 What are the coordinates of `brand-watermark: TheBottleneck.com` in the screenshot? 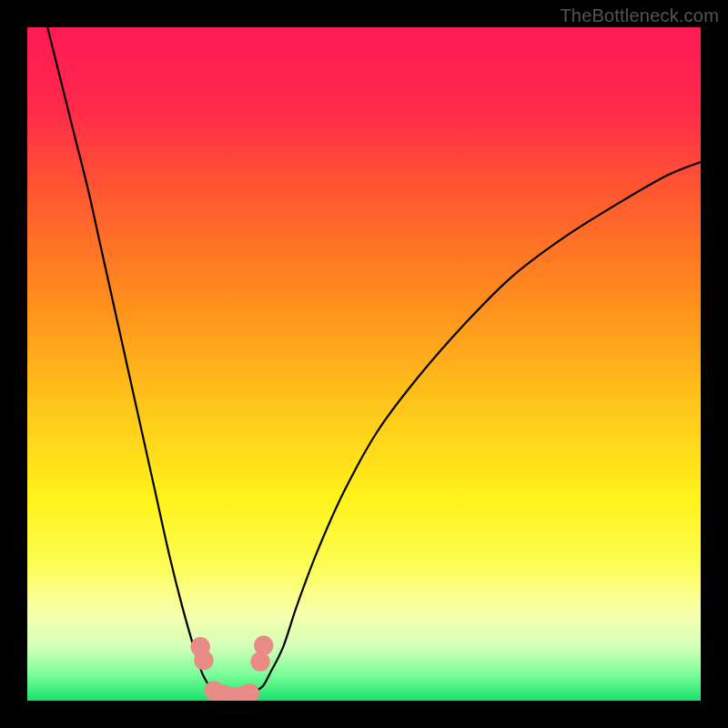 It's located at (639, 16).